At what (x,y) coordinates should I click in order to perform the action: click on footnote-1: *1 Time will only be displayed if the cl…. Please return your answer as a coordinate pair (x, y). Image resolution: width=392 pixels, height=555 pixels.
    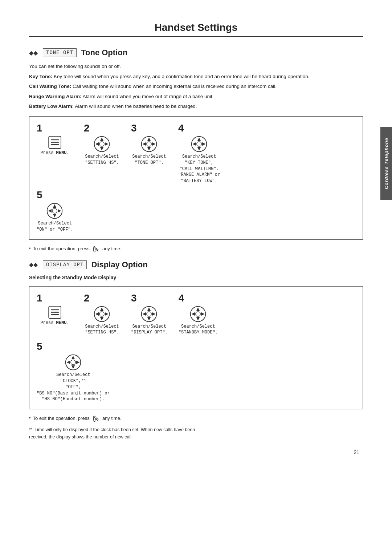
    Looking at the image, I should click on (196, 430).